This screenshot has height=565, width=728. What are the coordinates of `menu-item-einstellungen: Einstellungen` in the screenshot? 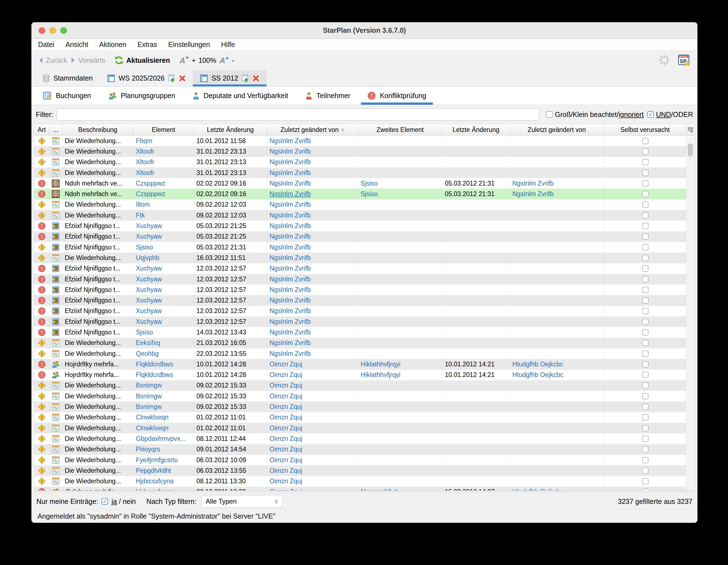 It's located at (189, 45).